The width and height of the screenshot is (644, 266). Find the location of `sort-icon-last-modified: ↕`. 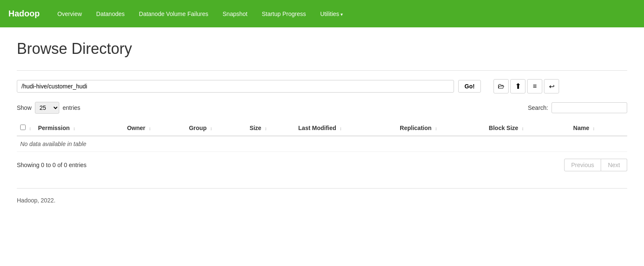

sort-icon-last-modified: ↕ is located at coordinates (341, 128).